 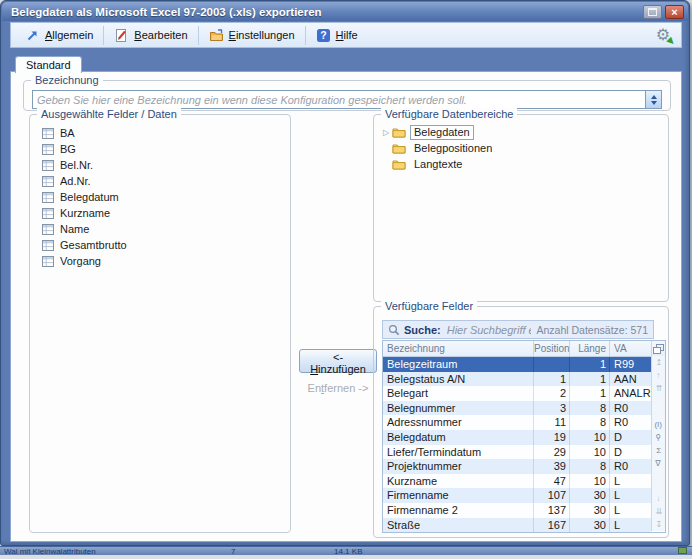 What do you see at coordinates (551, 422) in the screenshot?
I see `cell-position: 11` at bounding box center [551, 422].